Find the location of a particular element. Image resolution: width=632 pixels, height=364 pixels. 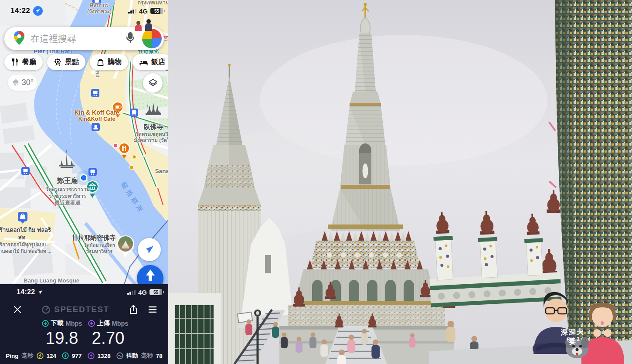

my-location-button is located at coordinates (149, 249).